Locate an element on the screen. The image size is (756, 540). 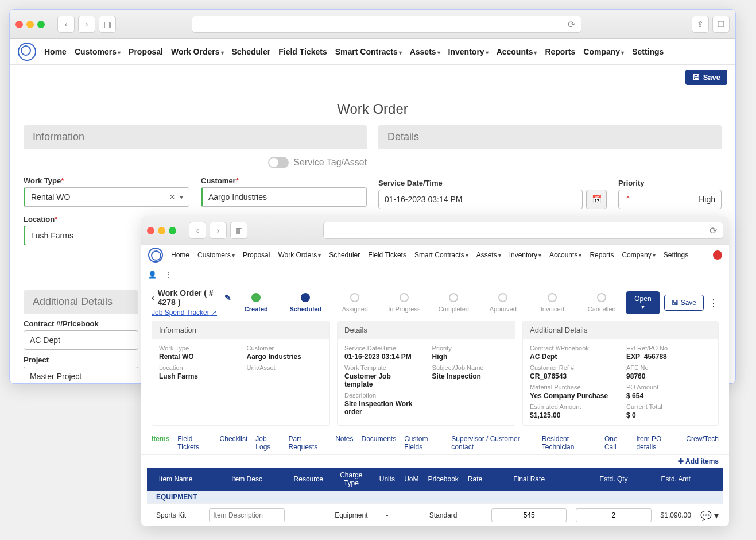
tab-notes: Notes is located at coordinates (344, 443).